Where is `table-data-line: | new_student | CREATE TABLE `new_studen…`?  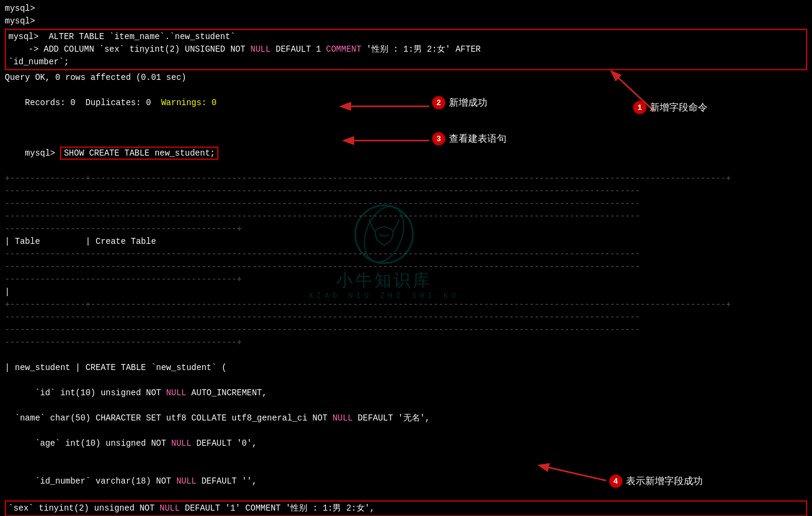
table-data-line: | new_student | CREATE TABLE `new_studen… is located at coordinates (406, 368).